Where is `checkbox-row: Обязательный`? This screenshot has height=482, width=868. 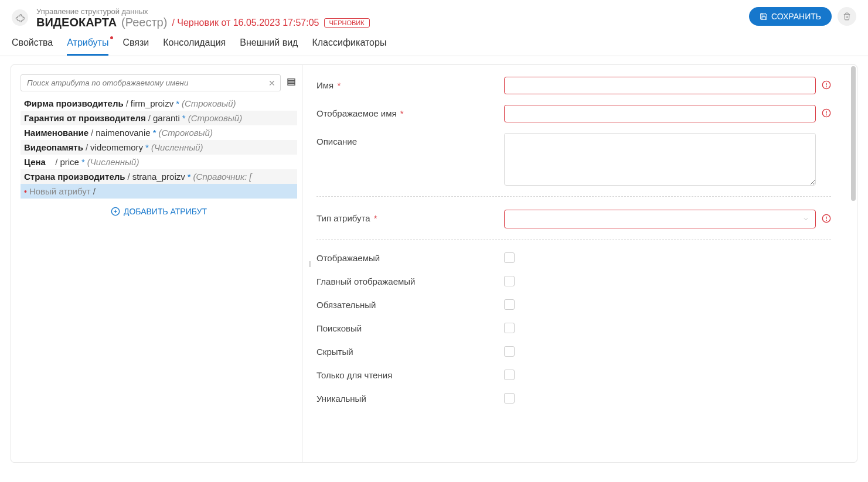
checkbox-row: Обязательный is located at coordinates (574, 305).